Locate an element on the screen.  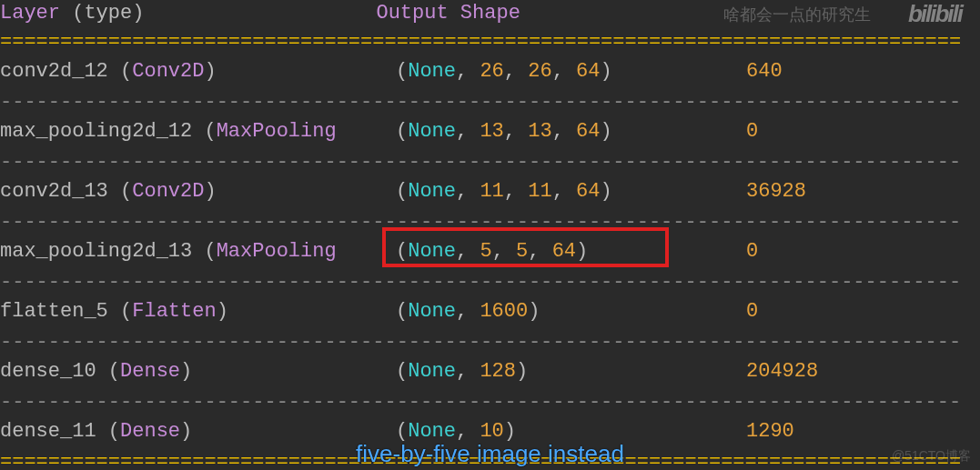
watermark-logo: bilibili is located at coordinates (935, 15).